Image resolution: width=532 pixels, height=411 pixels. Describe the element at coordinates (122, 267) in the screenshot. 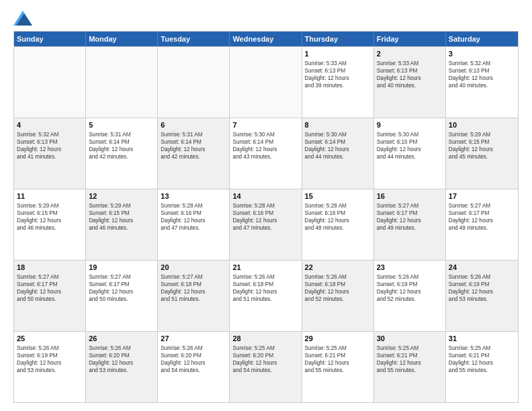

I see `day-number: 19` at that location.